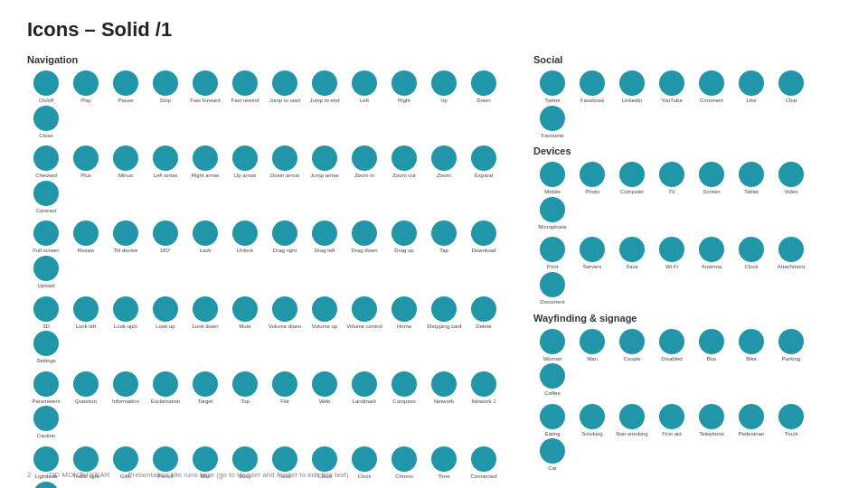 Image resolution: width=868 pixels, height=488 pixels. Describe the element at coordinates (592, 345) in the screenshot. I see `icon-item: Man` at that location.